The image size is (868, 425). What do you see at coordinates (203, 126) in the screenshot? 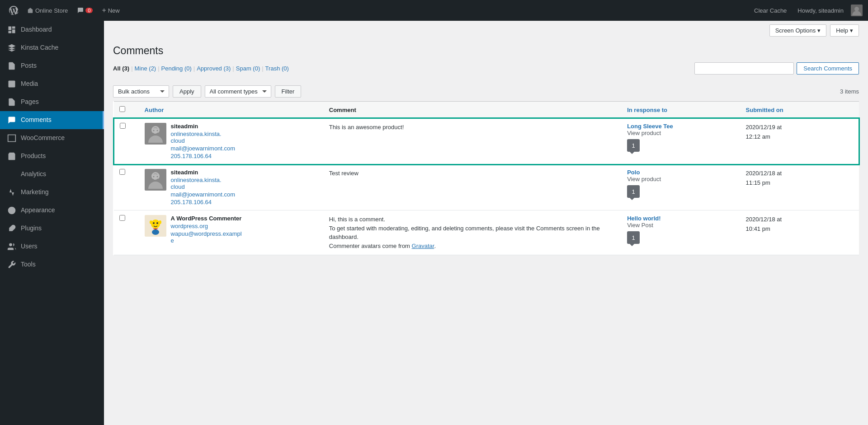
I see `row1-author-name: siteadmin` at bounding box center [203, 126].